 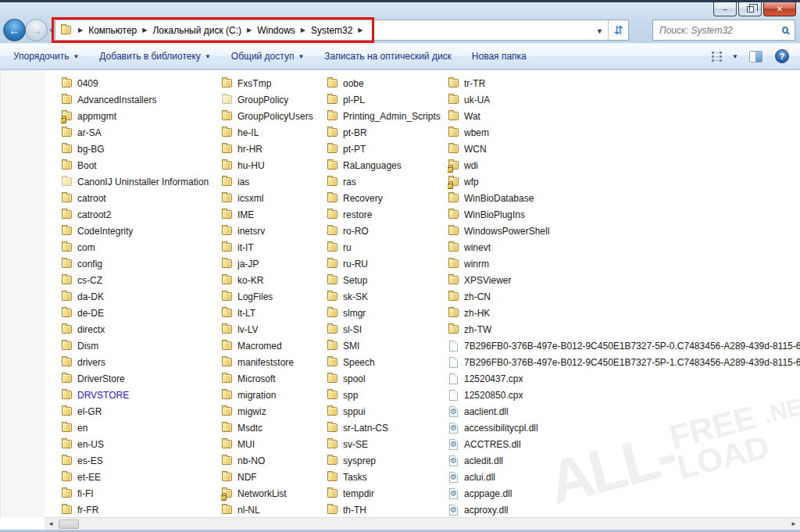 I want to click on folder-item: Recovery, so click(x=388, y=198).